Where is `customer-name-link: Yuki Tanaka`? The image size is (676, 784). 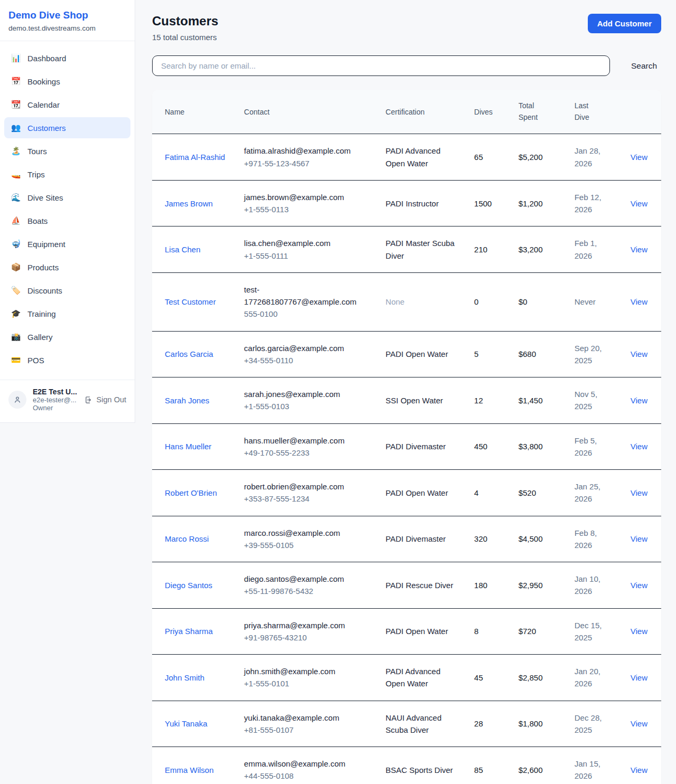
customer-name-link: Yuki Tanaka is located at coordinates (186, 723).